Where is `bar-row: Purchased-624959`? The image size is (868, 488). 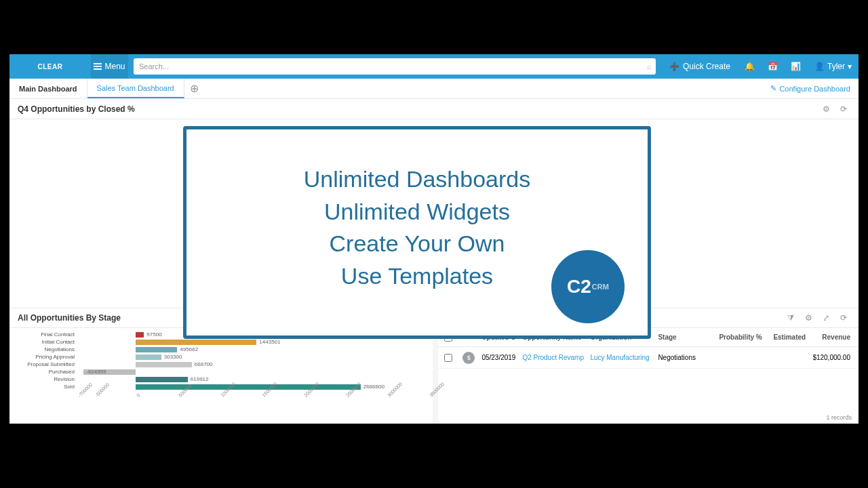 bar-row: Purchased-624959 is located at coordinates (252, 371).